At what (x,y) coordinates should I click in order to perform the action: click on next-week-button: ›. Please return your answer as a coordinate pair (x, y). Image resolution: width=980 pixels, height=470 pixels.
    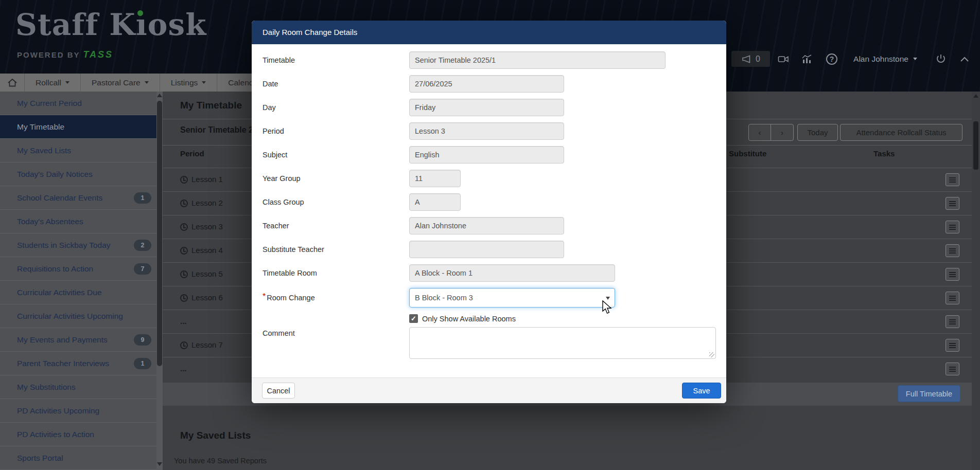
    Looking at the image, I should click on (782, 133).